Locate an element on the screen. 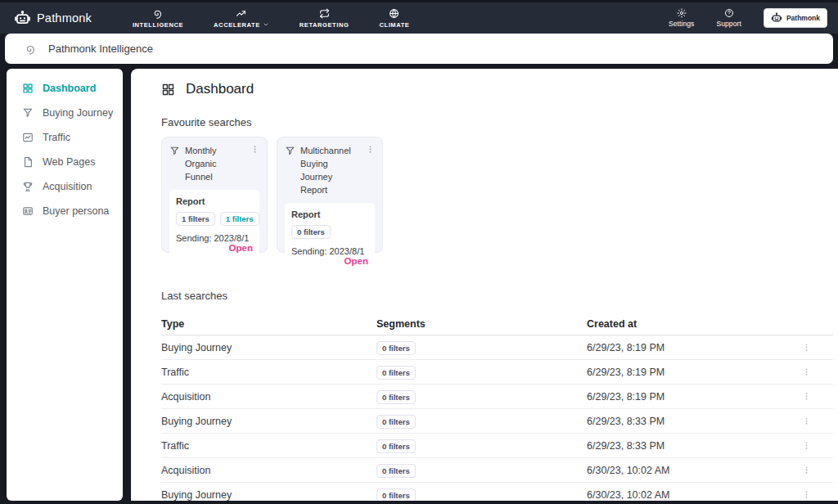  filter-chip: 1 filters is located at coordinates (196, 219).